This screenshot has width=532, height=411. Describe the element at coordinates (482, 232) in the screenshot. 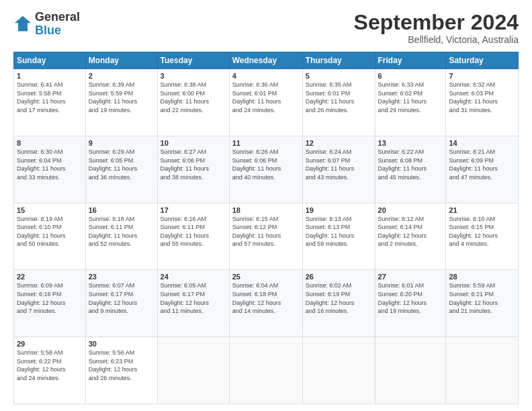

I see `day-info: Sunrise: 6:10 AM Sunset: 6:15 PM Dayligh…` at that location.